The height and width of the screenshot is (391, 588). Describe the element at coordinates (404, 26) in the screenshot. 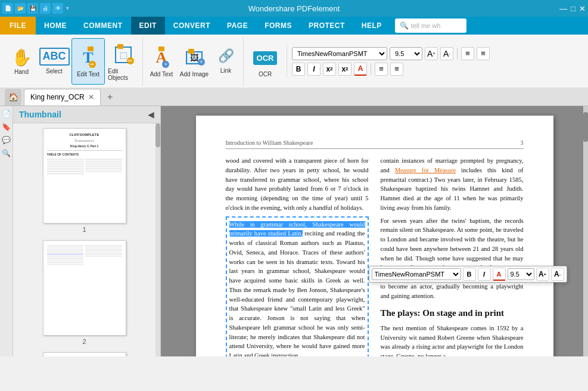

I see `search-icon: 🔍` at that location.